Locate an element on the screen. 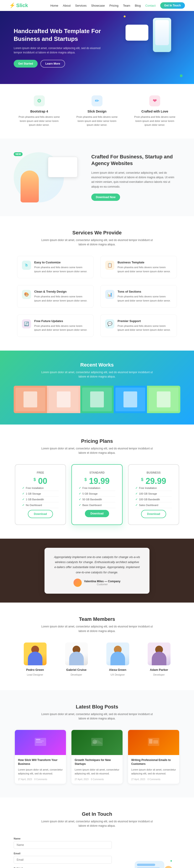  blog-card-0: How Slick Will Transform Your Business L… is located at coordinates (40, 757).